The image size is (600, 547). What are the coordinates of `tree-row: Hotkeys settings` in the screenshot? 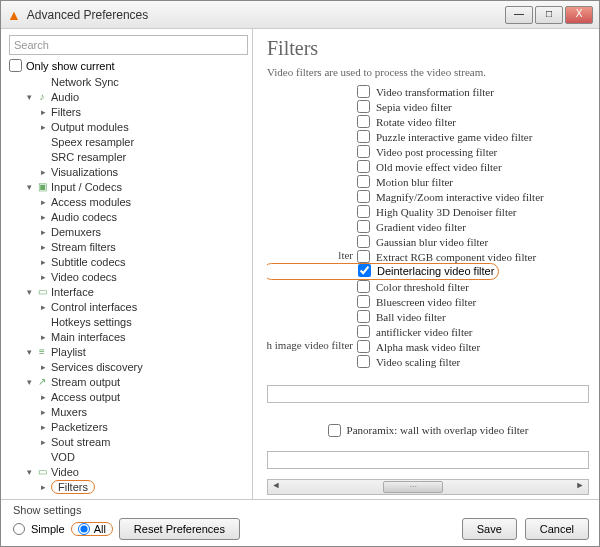 It's located at (128, 322).